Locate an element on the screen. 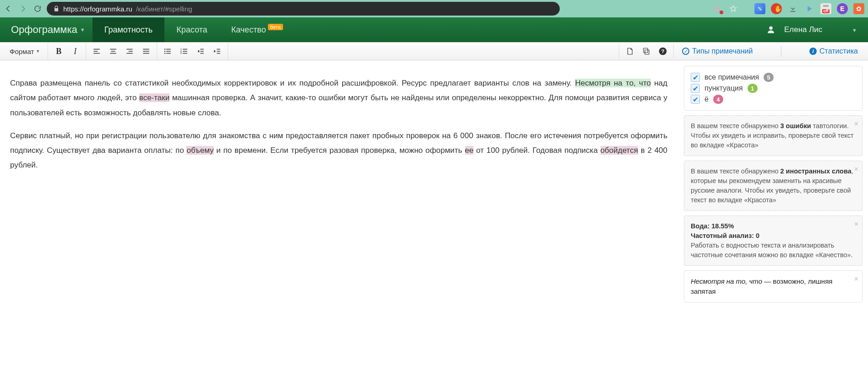 This screenshot has height=367, width=868. separator is located at coordinates (781, 51).